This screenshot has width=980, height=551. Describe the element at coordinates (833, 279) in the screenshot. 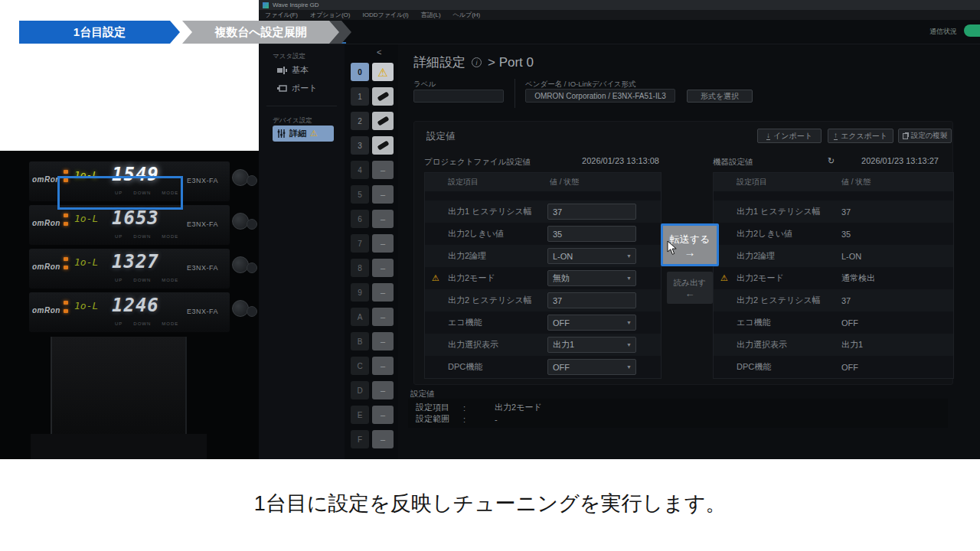

I see `table-row: ⚠出力2モード通常検出` at that location.